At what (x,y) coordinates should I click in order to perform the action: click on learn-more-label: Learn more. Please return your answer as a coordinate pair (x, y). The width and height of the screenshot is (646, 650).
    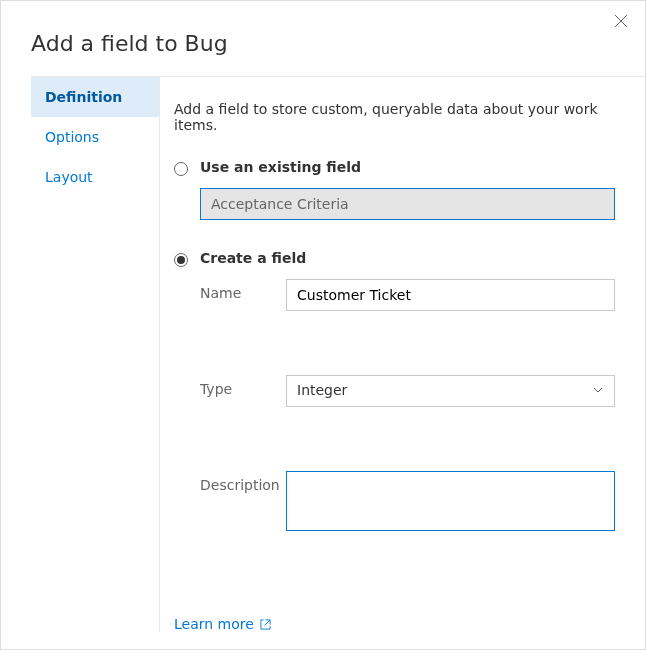
    Looking at the image, I should click on (214, 624).